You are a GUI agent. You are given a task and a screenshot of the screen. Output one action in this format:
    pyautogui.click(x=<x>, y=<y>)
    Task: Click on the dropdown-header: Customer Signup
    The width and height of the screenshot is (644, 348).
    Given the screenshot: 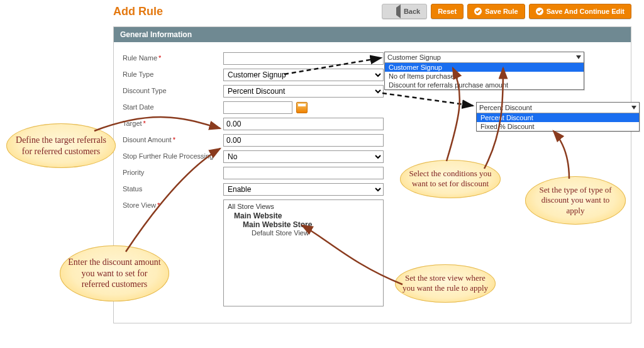 What is the action you would take?
    pyautogui.click(x=484, y=58)
    